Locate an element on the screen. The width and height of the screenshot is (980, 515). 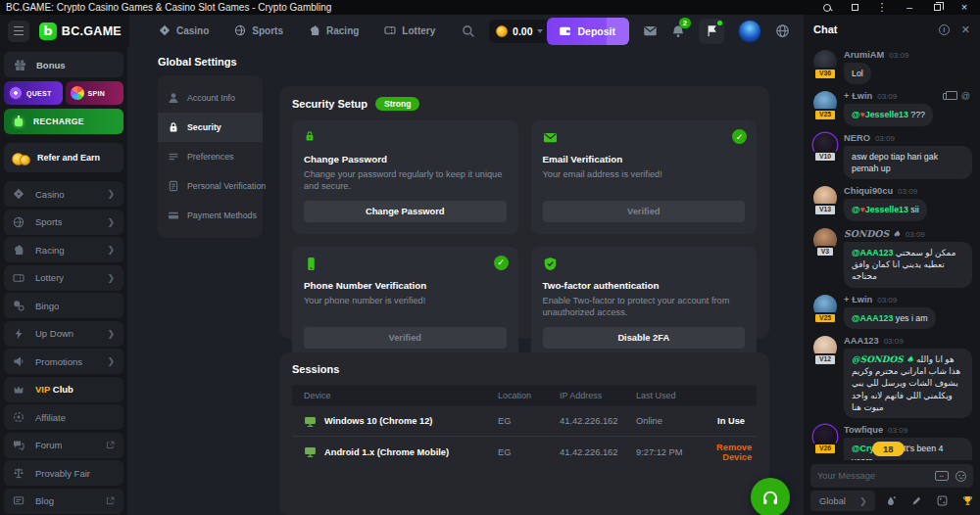
settings-menu-item-preferences: Preferences is located at coordinates (210, 157).